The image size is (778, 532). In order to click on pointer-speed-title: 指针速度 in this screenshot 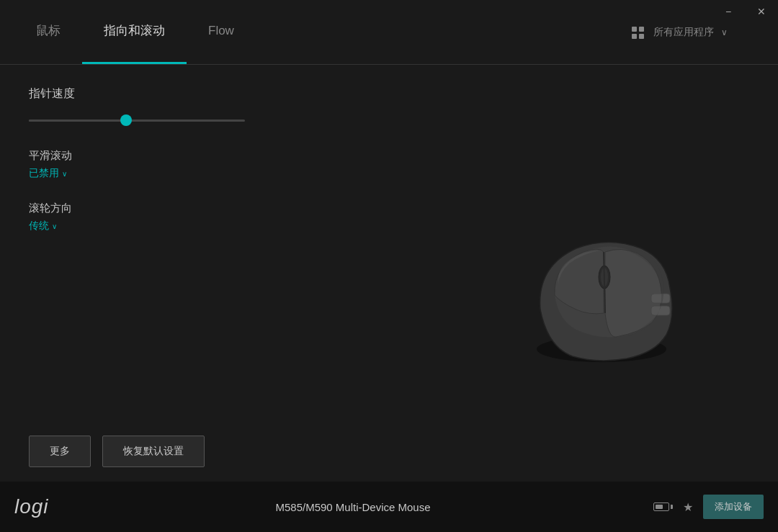, I will do `click(389, 94)`.